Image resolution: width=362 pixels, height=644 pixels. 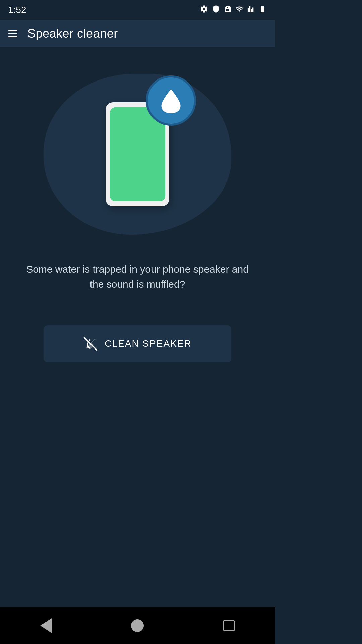 What do you see at coordinates (229, 626) in the screenshot?
I see `recents-button` at bounding box center [229, 626].